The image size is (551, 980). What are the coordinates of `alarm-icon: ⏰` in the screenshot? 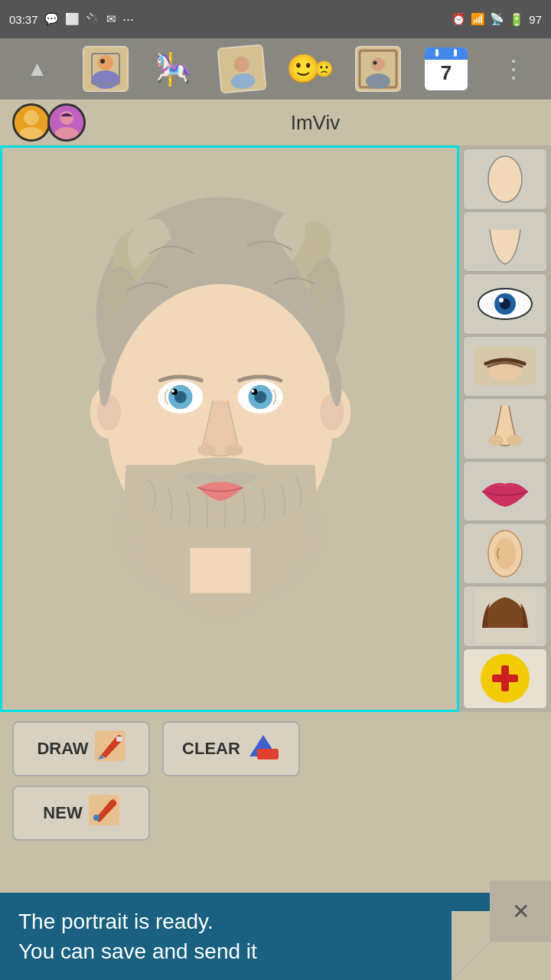 It's located at (459, 19).